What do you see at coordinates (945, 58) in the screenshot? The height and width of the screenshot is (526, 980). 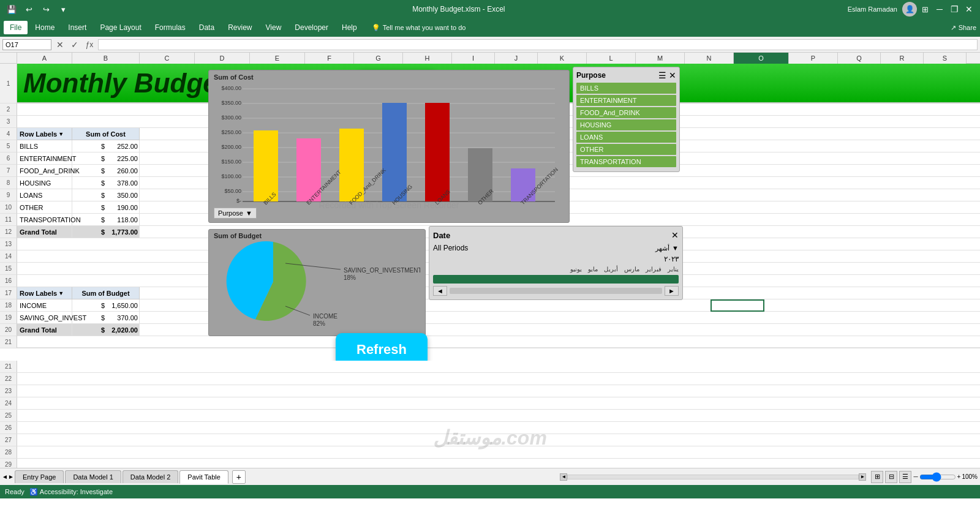 I see `col-hdr-S: S` at bounding box center [945, 58].